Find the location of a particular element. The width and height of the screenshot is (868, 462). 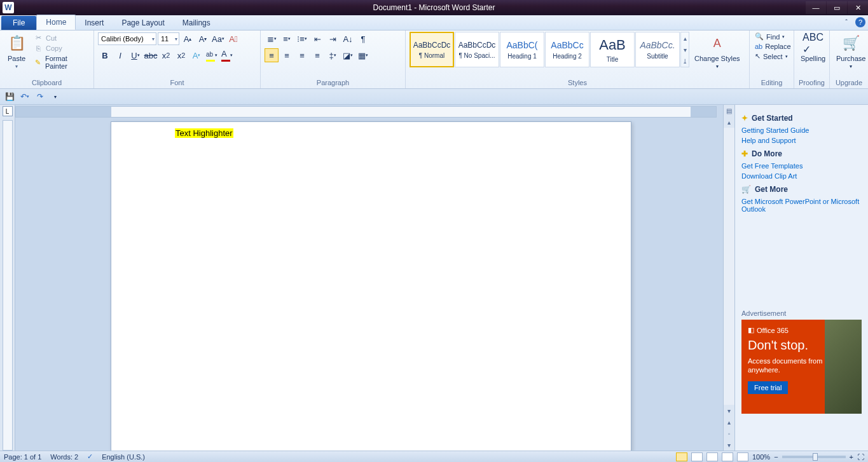

draft-view is located at coordinates (743, 457).